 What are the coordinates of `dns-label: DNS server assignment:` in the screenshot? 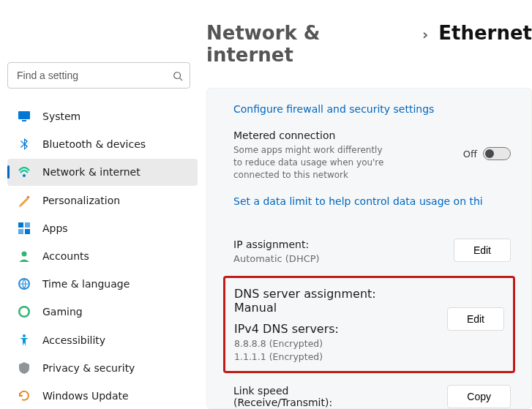 It's located at (305, 294).